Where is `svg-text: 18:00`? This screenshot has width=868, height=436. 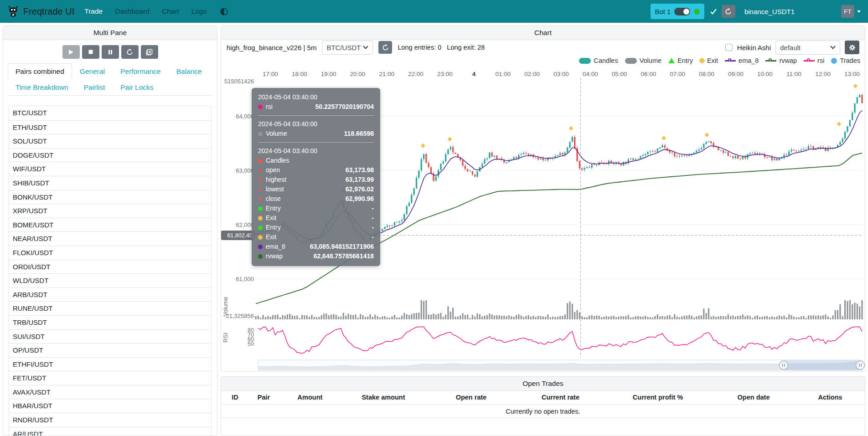
svg-text: 18:00 is located at coordinates (300, 74).